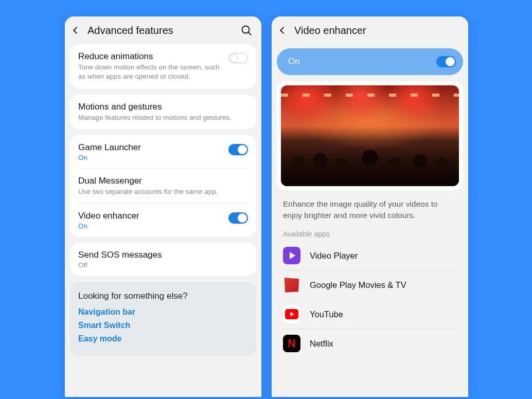 Image resolution: width=532 pixels, height=399 pixels. What do you see at coordinates (238, 58) in the screenshot?
I see `toggle-reduce-animations` at bounding box center [238, 58].